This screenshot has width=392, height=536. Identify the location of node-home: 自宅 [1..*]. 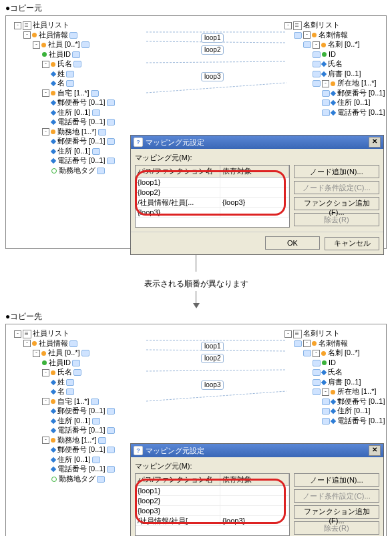
(73, 93).